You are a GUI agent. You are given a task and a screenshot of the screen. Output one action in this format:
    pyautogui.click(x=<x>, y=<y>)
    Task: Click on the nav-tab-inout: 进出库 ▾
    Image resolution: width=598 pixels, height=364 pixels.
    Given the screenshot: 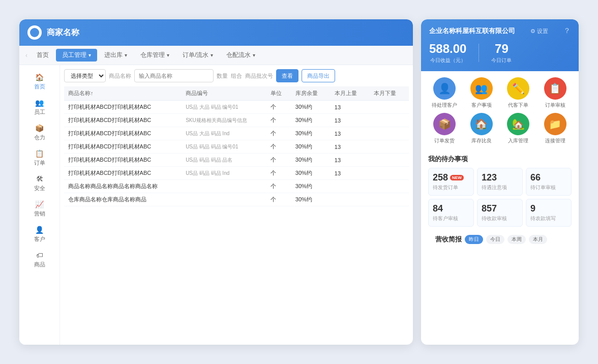 What is the action you would take?
    pyautogui.click(x=116, y=55)
    